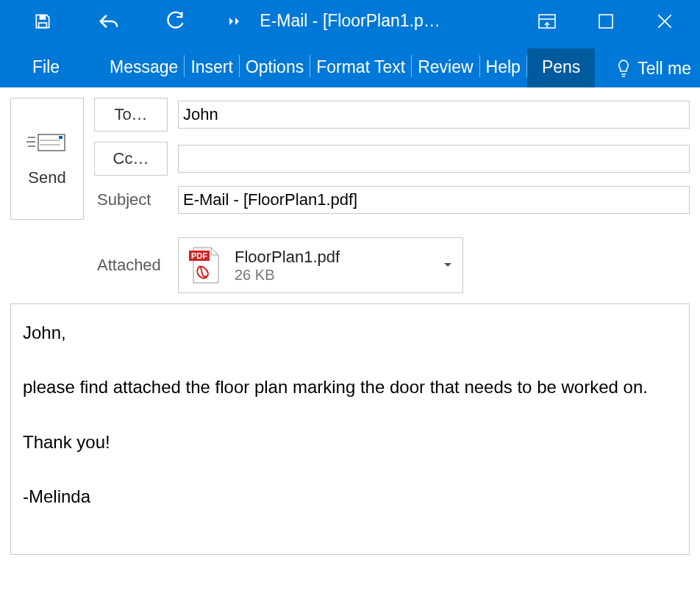 The width and height of the screenshot is (700, 604). Describe the element at coordinates (350, 265) in the screenshot. I see `attachment-row: Attached PDF FloorPlan1.pdf 26 KB` at that location.